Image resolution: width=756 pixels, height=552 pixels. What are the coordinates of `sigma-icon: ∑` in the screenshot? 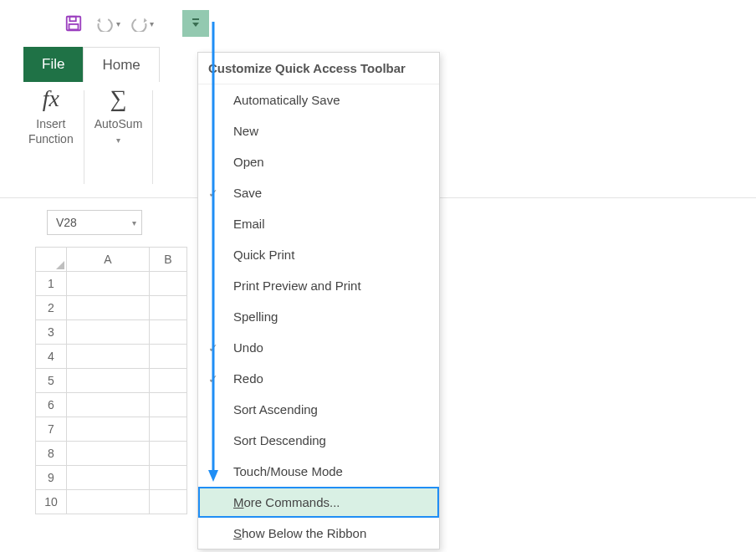 It's located at (119, 99).